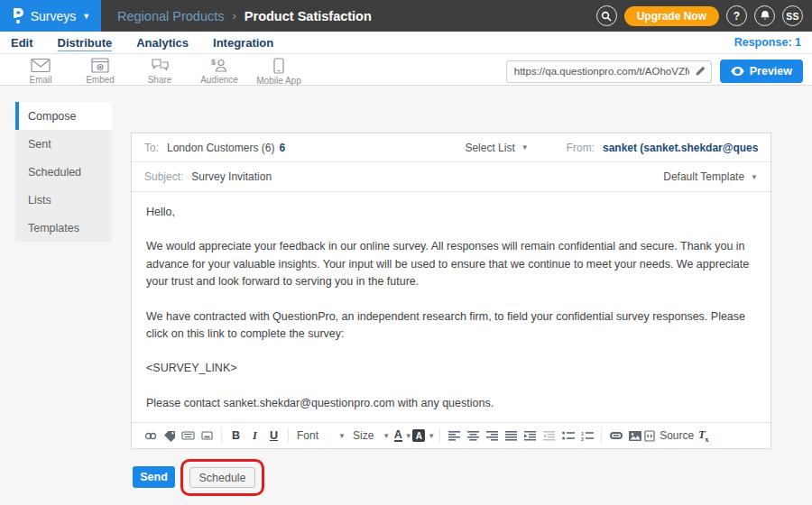 This screenshot has width=812, height=505. I want to click on breadcrumb-survey-name: Product Satisfaction, so click(309, 16).